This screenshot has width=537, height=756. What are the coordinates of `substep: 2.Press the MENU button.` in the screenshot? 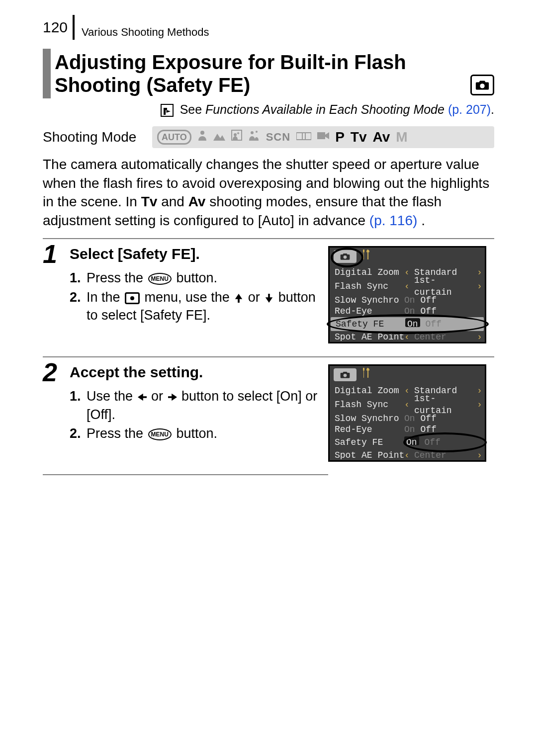 It's located at (195, 433).